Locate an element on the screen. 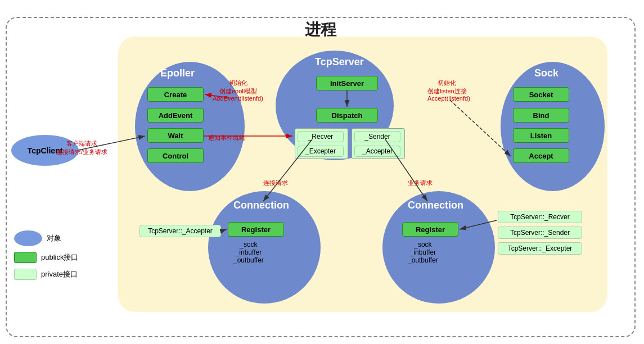  accepter-box: _Accepter is located at coordinates (377, 151).